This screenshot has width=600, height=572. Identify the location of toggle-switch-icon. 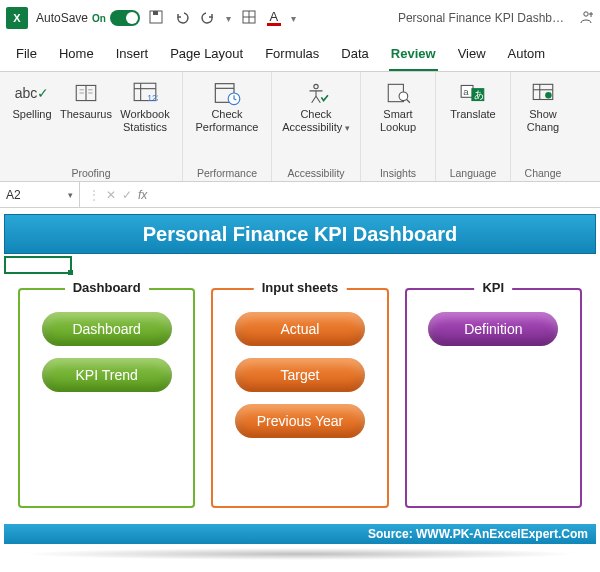
(125, 18).